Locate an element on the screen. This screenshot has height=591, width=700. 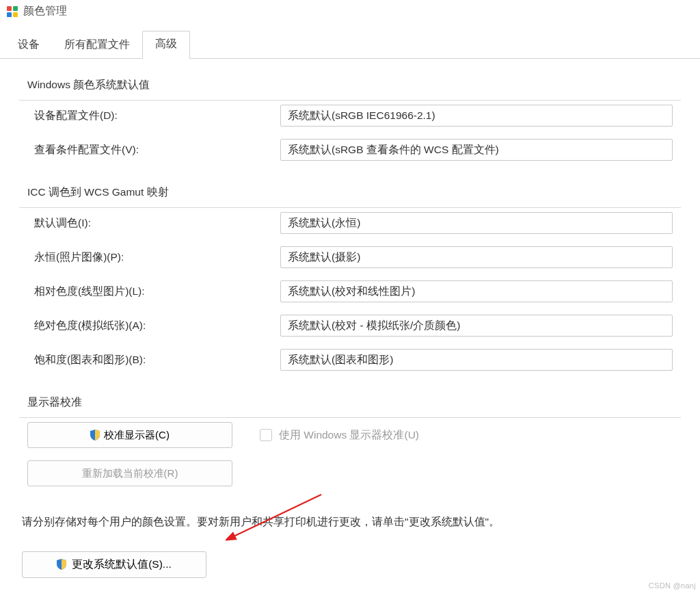
default-render-select: 系统默认(永恒) is located at coordinates (476, 223).